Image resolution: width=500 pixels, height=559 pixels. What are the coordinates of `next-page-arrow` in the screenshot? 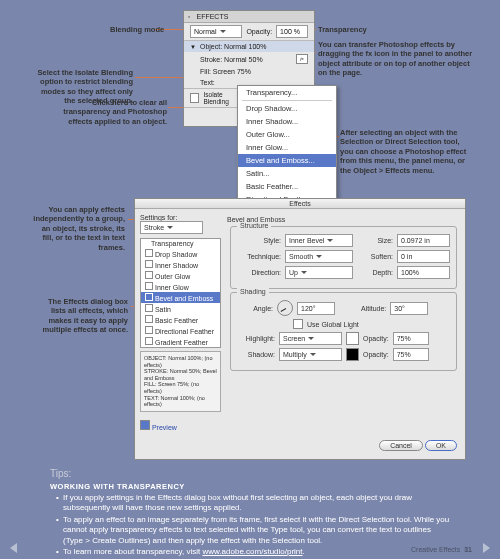 It's located at (486, 548).